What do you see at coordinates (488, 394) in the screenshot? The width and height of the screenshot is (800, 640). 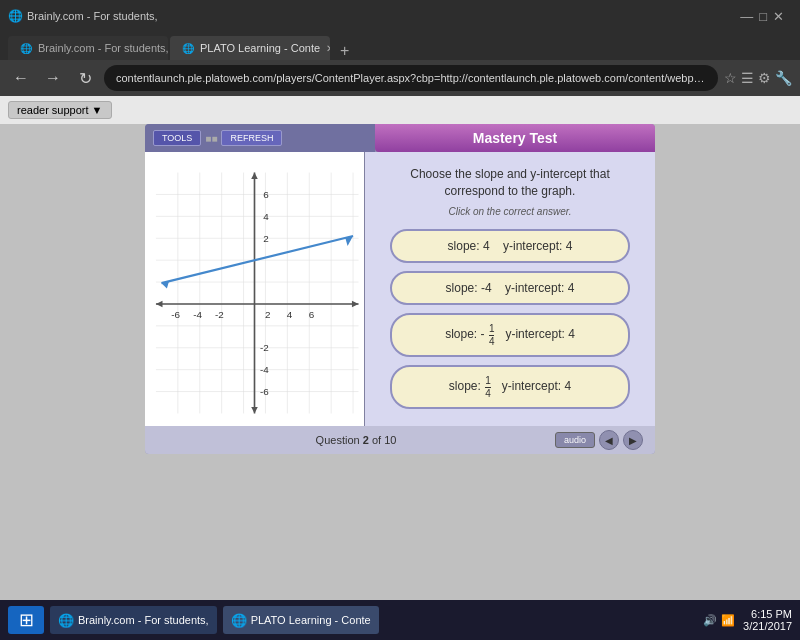 I see `answer-4-denominator: 4` at bounding box center [488, 394].